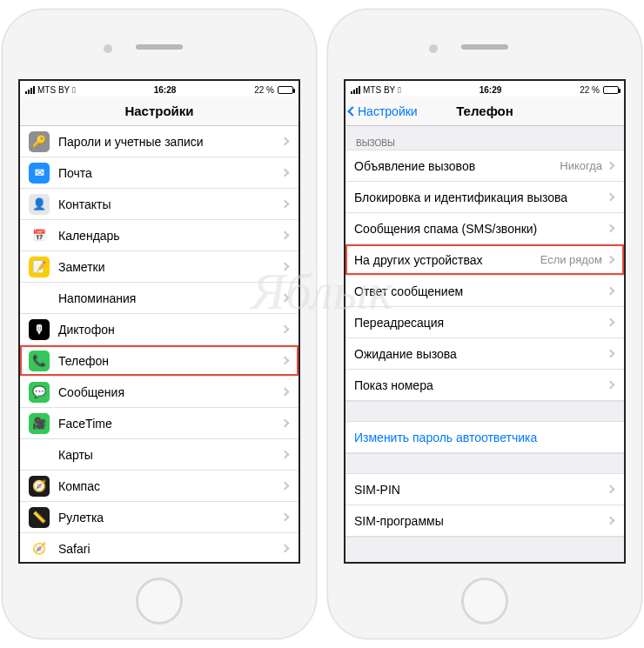  Describe the element at coordinates (171, 392) in the screenshot. I see `row-label: Сообщения` at that location.